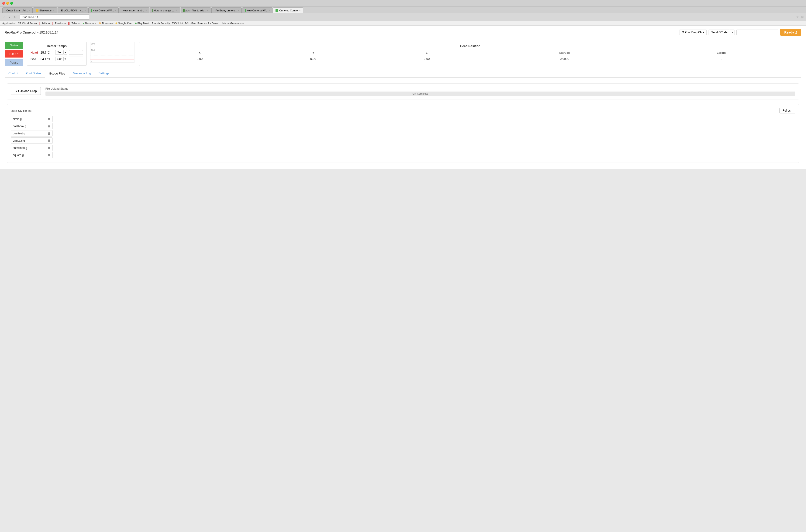  I want to click on bookmark-label-googlekeep: Google Keep, so click(125, 23).